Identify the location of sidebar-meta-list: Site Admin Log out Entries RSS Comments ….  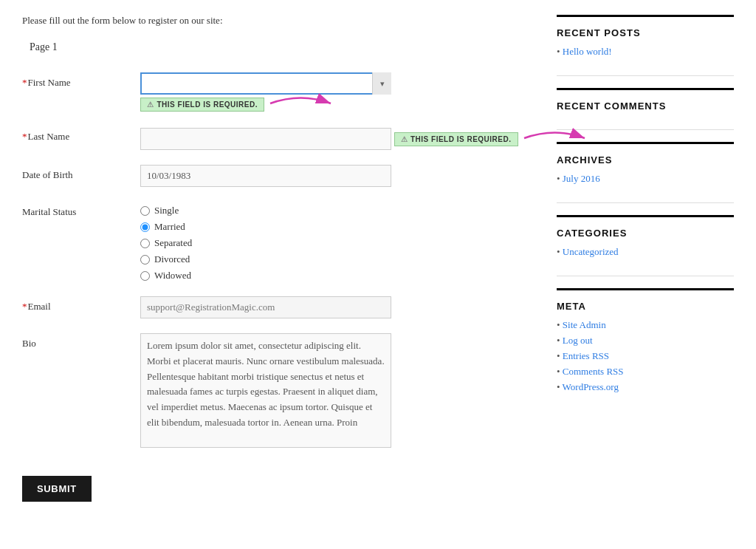
(645, 356).